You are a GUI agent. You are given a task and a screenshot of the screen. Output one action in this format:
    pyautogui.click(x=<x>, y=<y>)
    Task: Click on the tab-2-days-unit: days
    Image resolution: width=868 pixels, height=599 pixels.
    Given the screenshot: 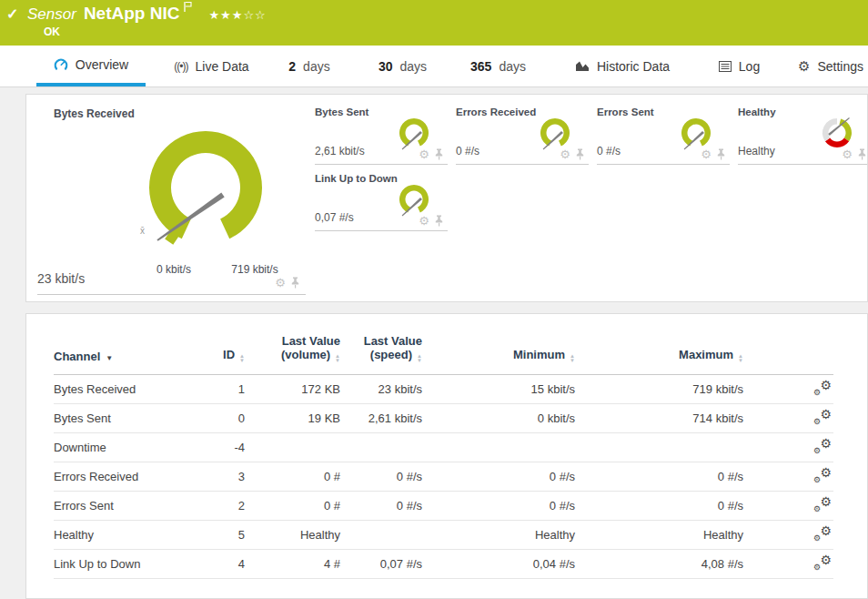 What is the action you would take?
    pyautogui.click(x=317, y=66)
    